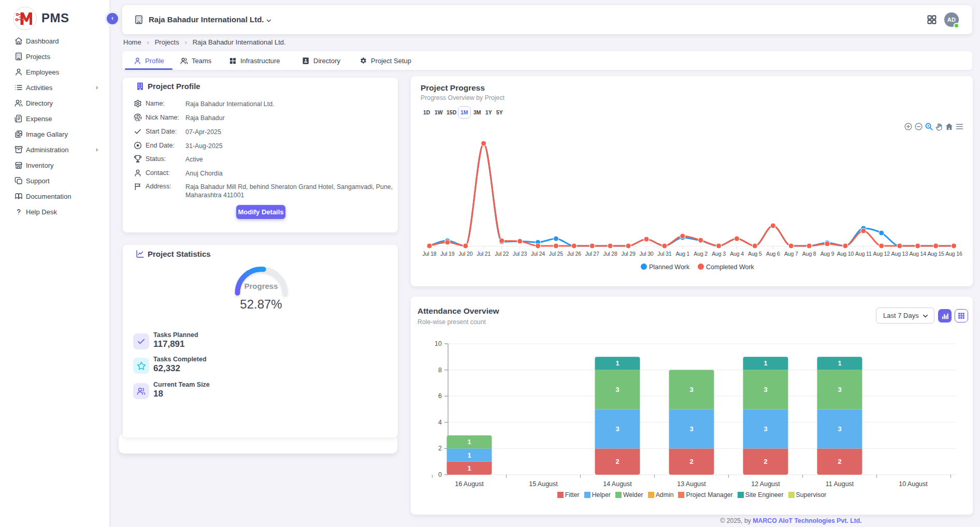 The height and width of the screenshot is (527, 980). What do you see at coordinates (469, 484) in the screenshot?
I see `svg-text: 16 August` at bounding box center [469, 484].